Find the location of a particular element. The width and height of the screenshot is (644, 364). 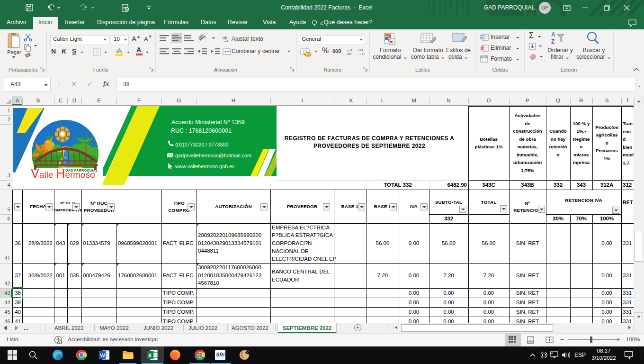

svg-text: W is located at coordinates (102, 355).